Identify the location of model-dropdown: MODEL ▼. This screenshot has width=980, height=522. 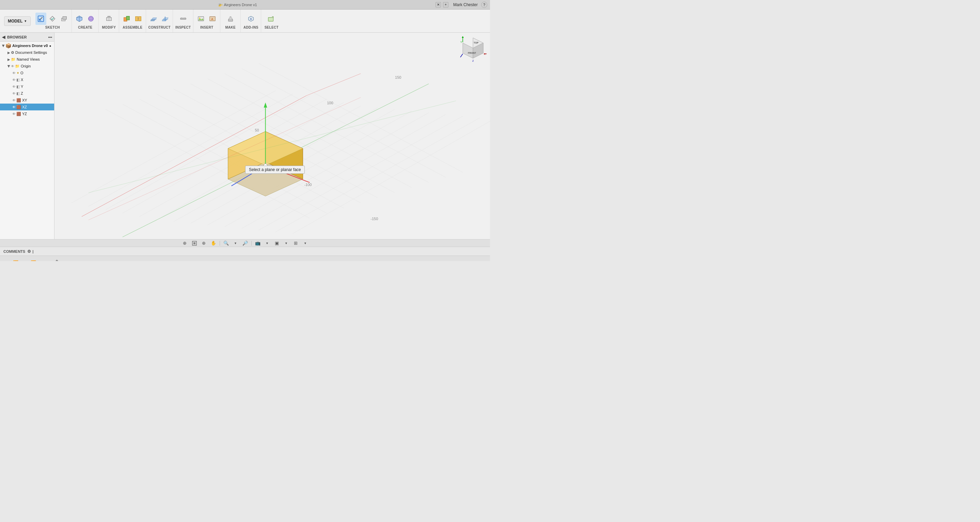
(18, 21).